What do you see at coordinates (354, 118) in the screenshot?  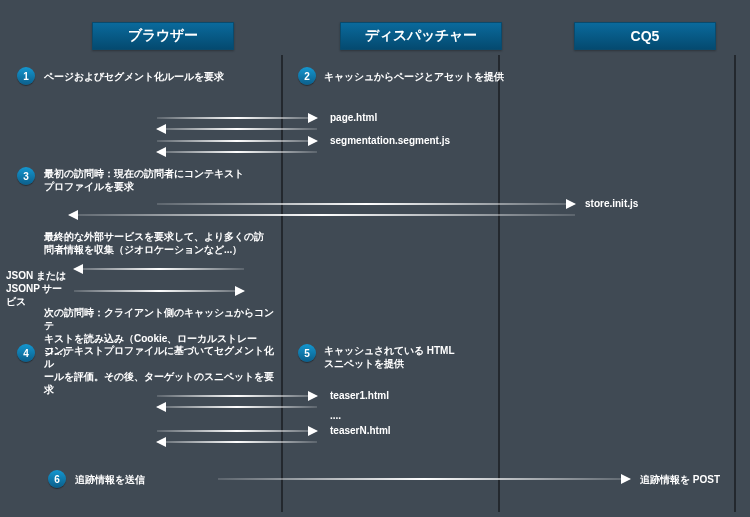 I see `msg-page-html: page.html` at bounding box center [354, 118].